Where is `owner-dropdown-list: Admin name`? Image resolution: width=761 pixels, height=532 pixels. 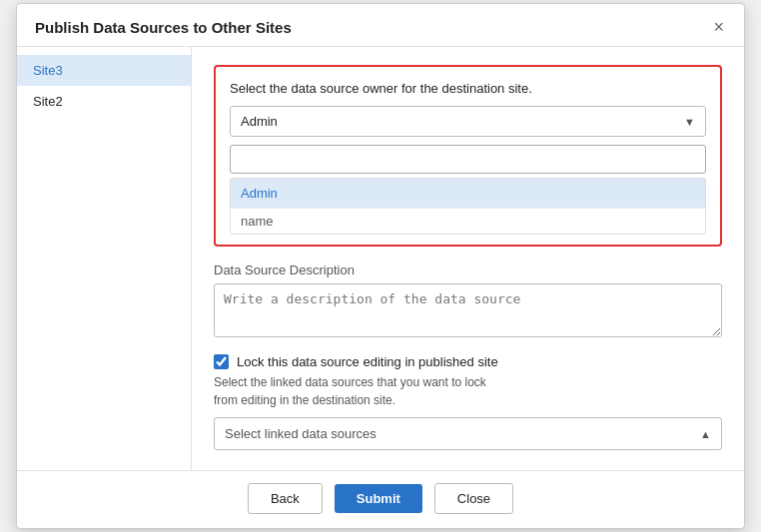
owner-dropdown-list: Admin name is located at coordinates (467, 206).